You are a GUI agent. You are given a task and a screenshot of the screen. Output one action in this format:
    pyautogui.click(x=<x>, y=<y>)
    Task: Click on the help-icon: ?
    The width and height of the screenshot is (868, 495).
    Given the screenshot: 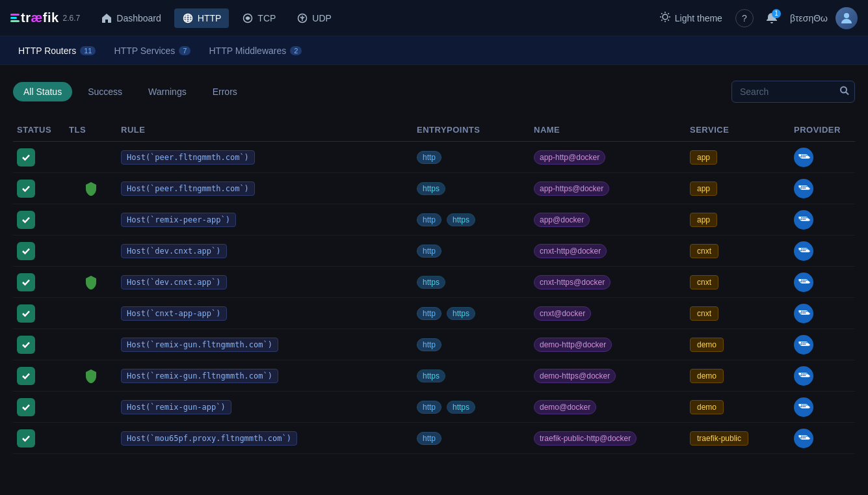 What is the action you would take?
    pyautogui.click(x=744, y=18)
    